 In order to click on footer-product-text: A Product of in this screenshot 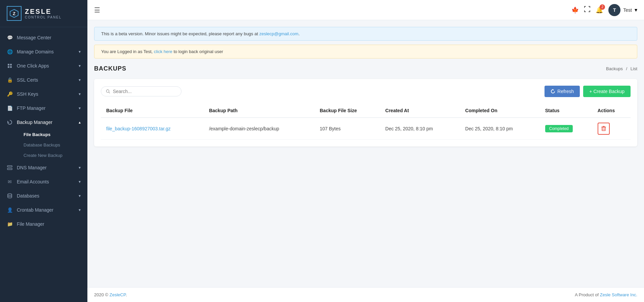, I will do `click(587, 295)`.